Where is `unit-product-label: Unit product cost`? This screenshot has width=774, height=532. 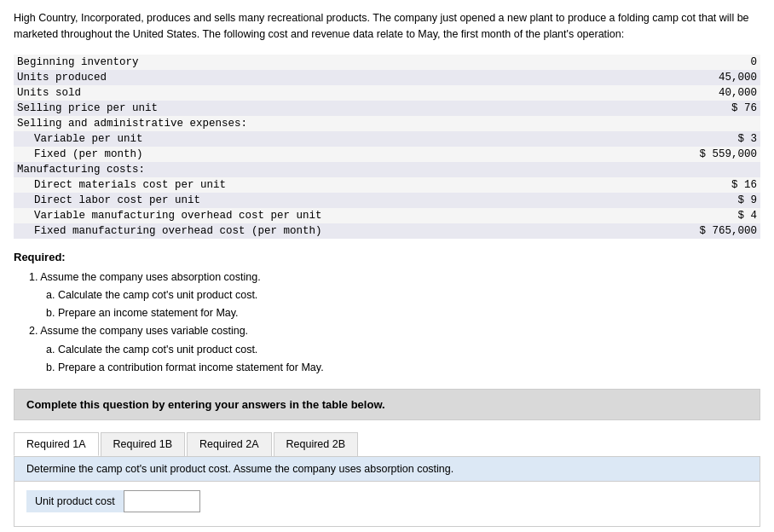
unit-product-label: Unit product cost is located at coordinates (75, 501).